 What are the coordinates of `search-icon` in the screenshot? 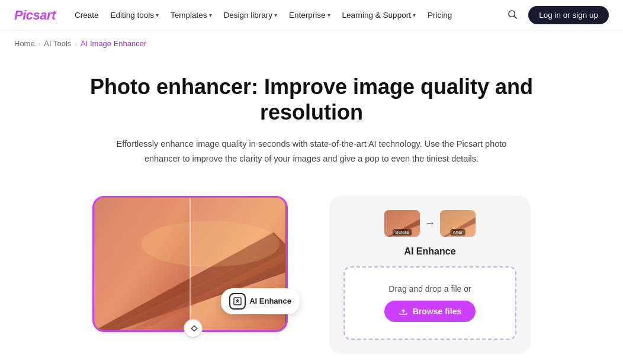 It's located at (512, 14).